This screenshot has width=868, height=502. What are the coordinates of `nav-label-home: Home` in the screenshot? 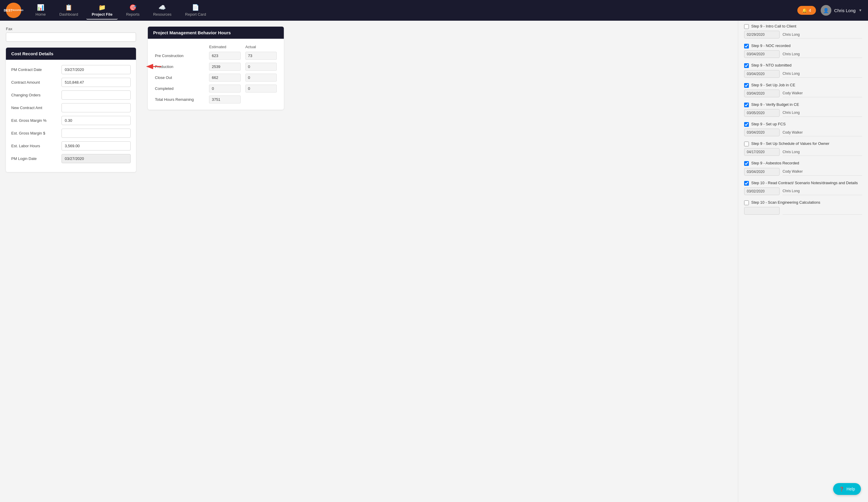 It's located at (41, 14).